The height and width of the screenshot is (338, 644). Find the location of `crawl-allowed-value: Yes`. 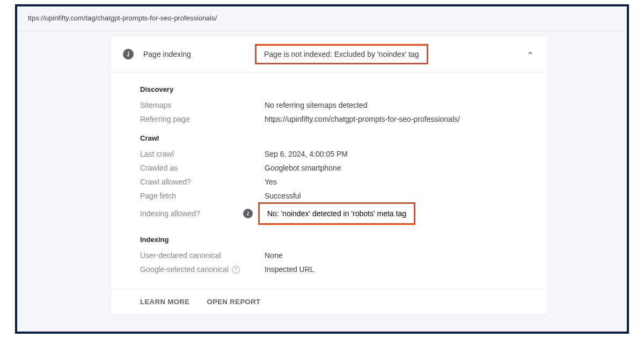

crawl-allowed-value: Yes is located at coordinates (270, 182).